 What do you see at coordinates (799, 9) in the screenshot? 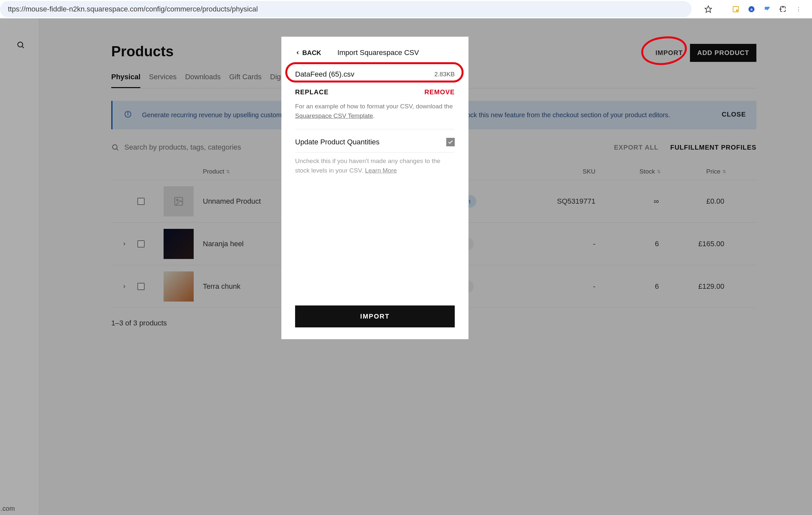
I see `chrome-more-icon: ⋮` at bounding box center [799, 9].